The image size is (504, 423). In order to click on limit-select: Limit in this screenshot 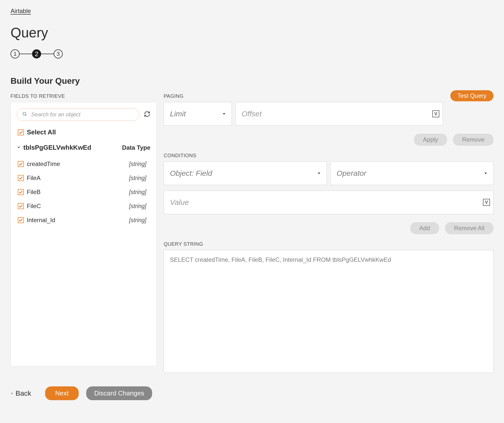, I will do `click(198, 114)`.